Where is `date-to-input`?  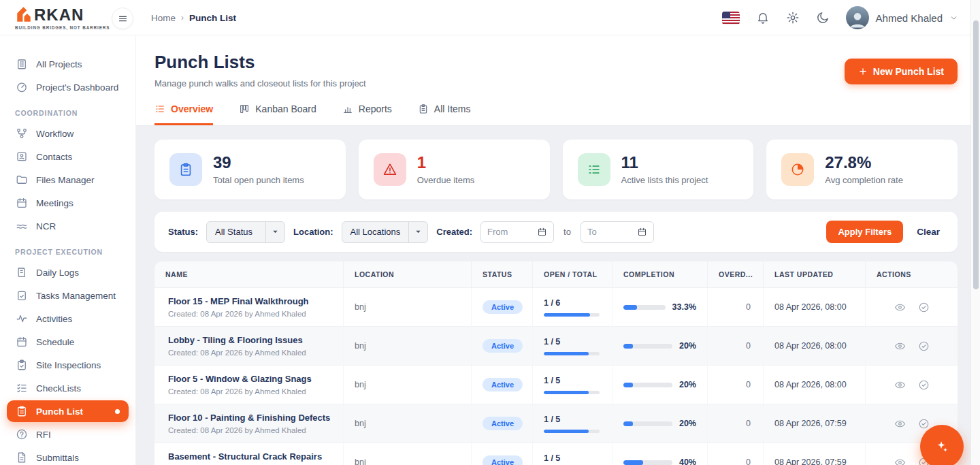 date-to-input is located at coordinates (610, 231).